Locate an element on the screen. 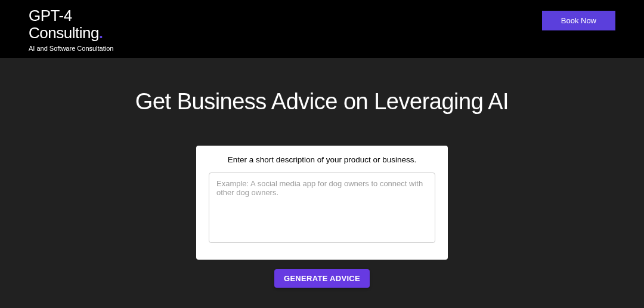  brand-line1: GPT-4 is located at coordinates (50, 16).